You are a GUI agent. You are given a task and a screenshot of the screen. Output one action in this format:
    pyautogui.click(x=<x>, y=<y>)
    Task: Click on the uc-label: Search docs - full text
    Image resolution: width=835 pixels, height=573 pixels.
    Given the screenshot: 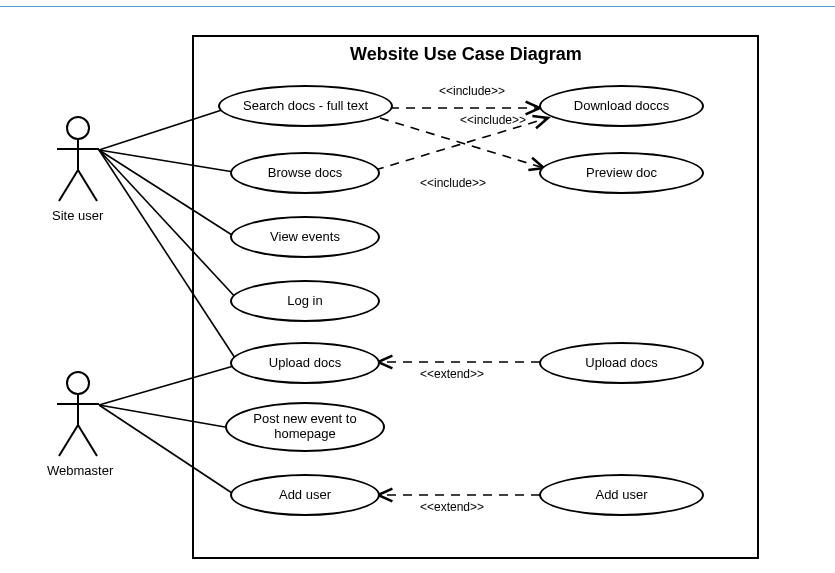 What is the action you would take?
    pyautogui.click(x=306, y=106)
    